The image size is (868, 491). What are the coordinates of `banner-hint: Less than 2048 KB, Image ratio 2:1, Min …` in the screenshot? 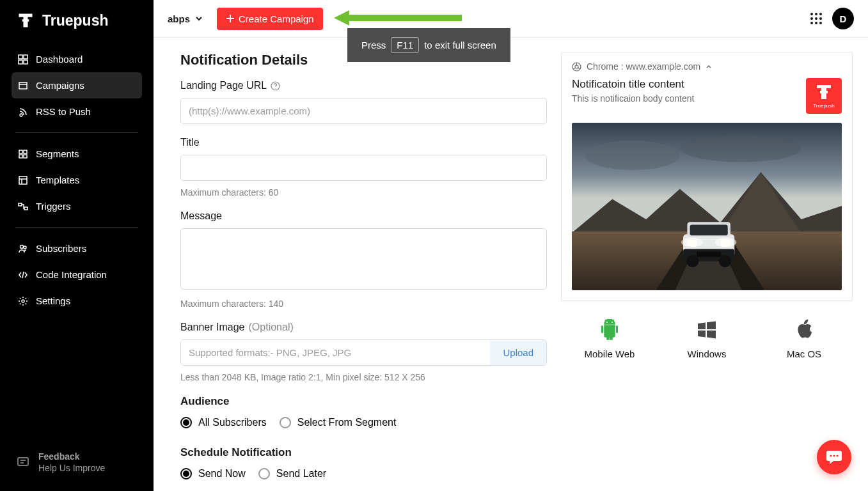 It's located at (363, 377).